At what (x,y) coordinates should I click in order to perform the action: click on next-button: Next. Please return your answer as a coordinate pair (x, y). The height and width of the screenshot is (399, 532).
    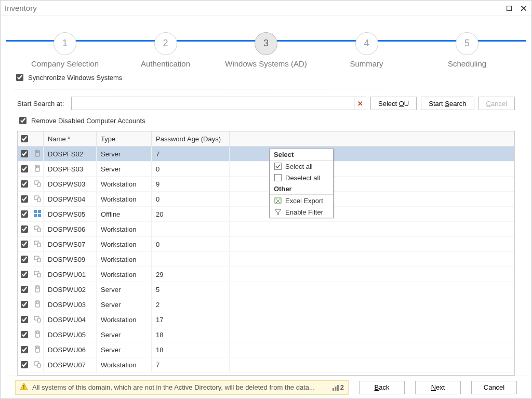
    Looking at the image, I should click on (438, 388).